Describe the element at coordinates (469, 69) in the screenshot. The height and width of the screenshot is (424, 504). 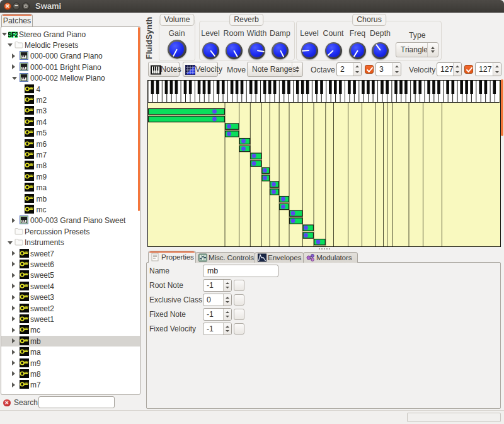
I see `velocity-link-checkbox` at that location.